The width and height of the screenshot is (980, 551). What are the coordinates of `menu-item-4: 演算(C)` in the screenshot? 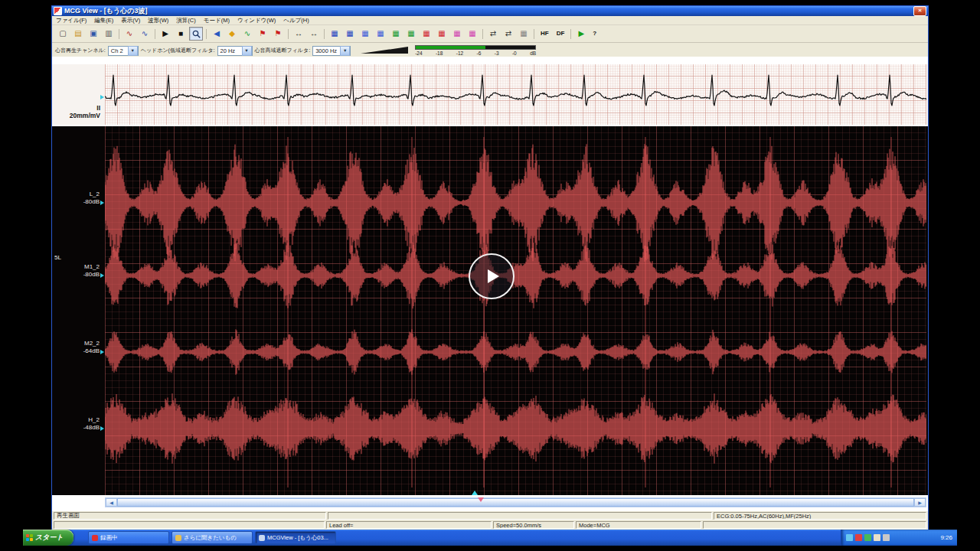 It's located at (185, 21).